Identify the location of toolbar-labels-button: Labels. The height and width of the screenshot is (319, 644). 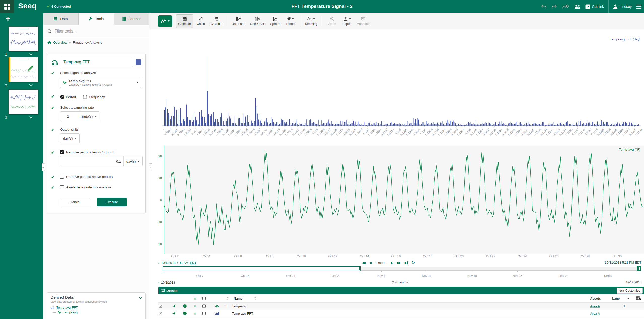
(290, 21).